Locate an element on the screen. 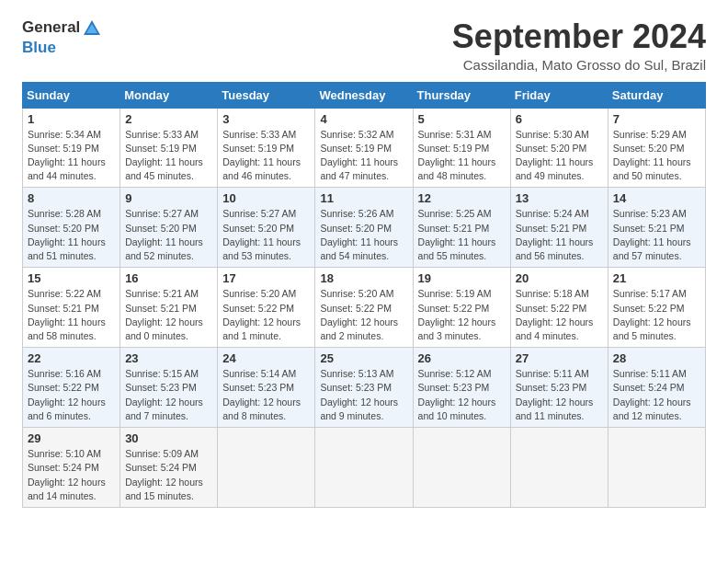 The width and height of the screenshot is (728, 563). day-number: 3 is located at coordinates (267, 120).